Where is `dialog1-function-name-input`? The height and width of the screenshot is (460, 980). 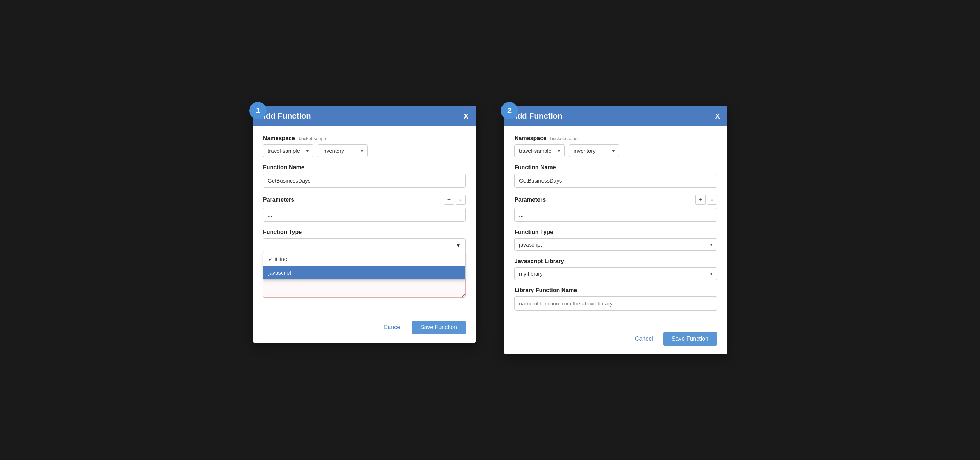
dialog1-function-name-input is located at coordinates (364, 180).